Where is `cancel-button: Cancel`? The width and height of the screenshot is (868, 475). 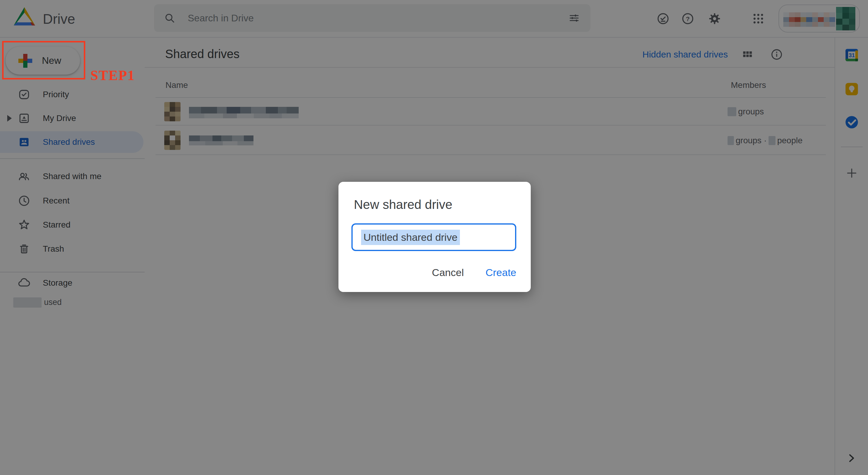 cancel-button: Cancel is located at coordinates (448, 273).